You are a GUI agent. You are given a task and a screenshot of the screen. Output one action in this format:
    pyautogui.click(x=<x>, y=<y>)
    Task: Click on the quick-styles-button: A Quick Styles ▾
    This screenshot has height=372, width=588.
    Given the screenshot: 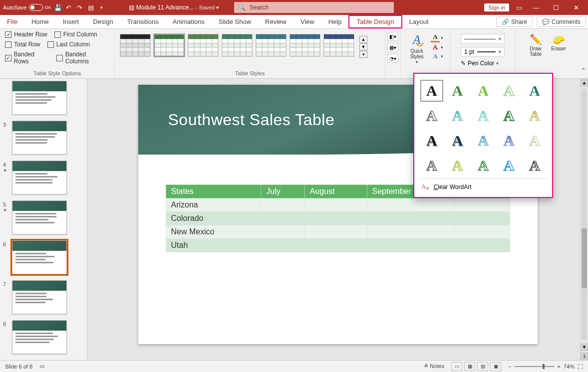 What is the action you would take?
    pyautogui.click(x=417, y=48)
    